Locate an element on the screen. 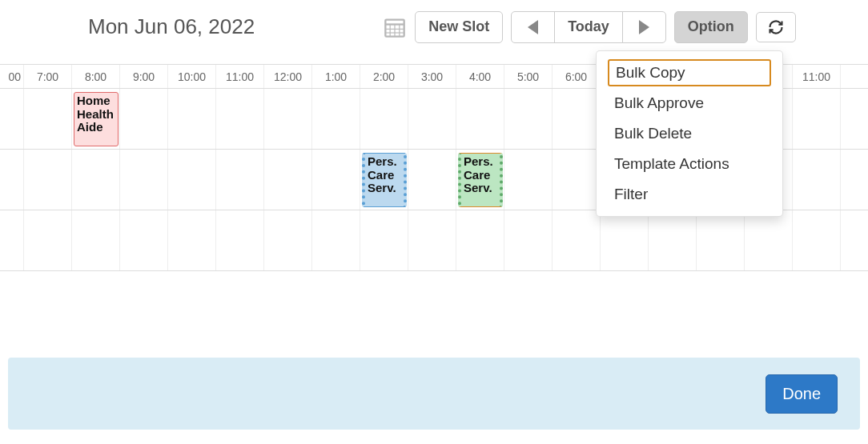  toolbar: Mon Jun 06, 2022 New Slot Today Option is located at coordinates (434, 27).